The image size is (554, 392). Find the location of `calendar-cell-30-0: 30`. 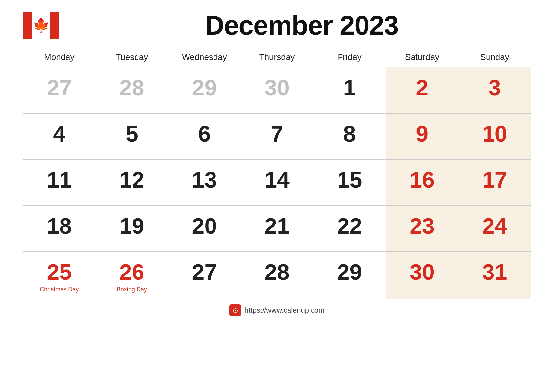

calendar-cell-30-0: 30 is located at coordinates (277, 90).